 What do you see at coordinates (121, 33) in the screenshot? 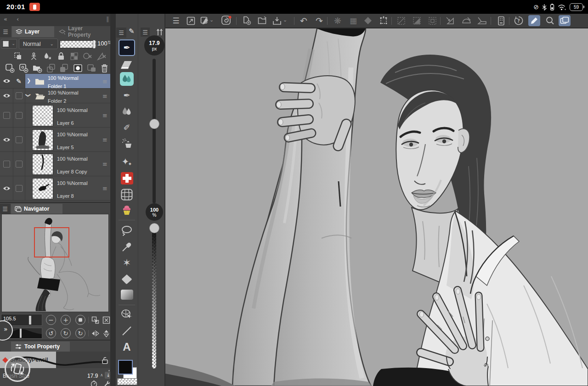
I see `toolbar-menu-button: ☰` at bounding box center [121, 33].